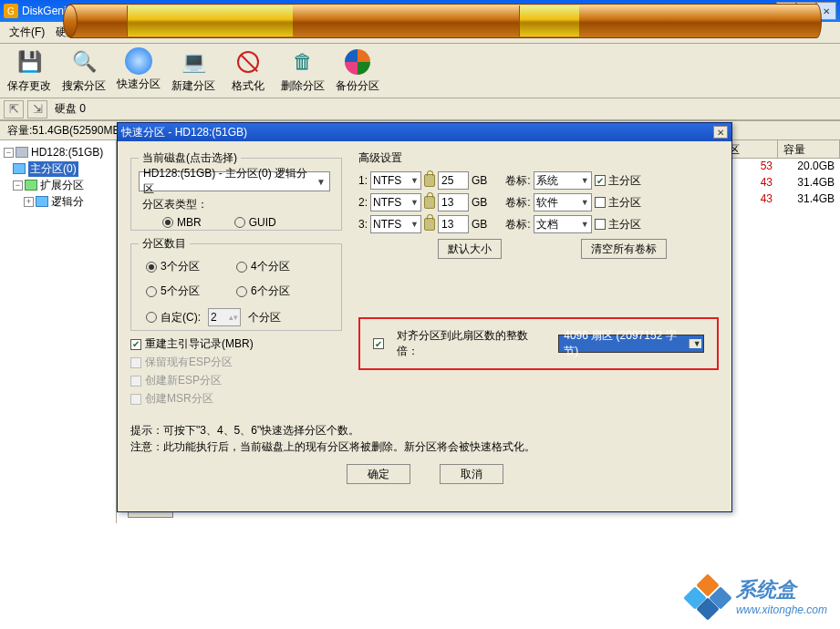  What do you see at coordinates (270, 292) in the screenshot?
I see `radio-label: 6个分区` at bounding box center [270, 292].